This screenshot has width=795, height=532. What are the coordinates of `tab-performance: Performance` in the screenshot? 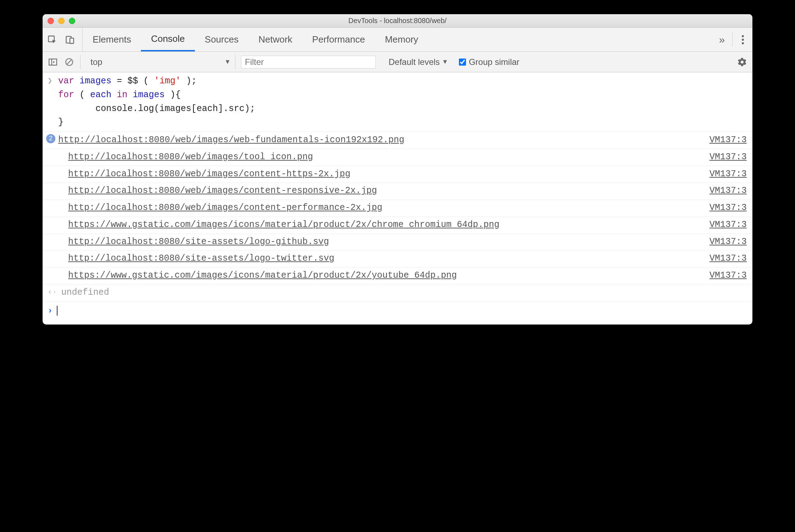 It's located at (339, 40).